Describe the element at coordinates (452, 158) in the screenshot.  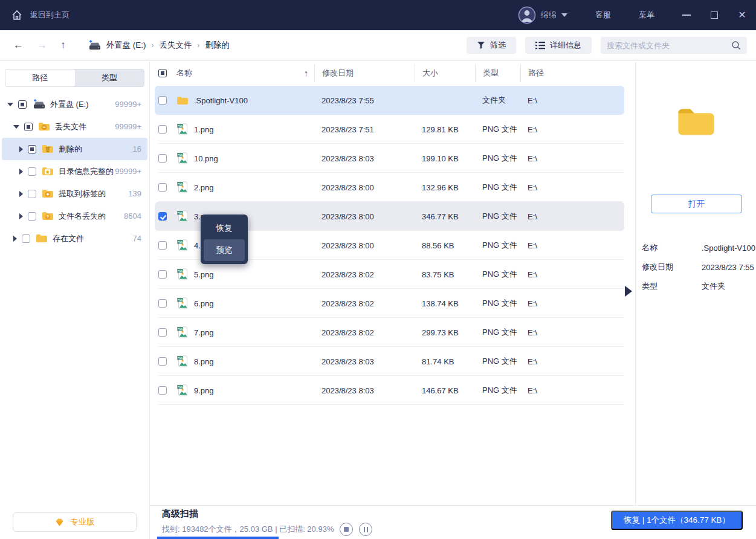
I see `file-size: 199.10 KB` at that location.